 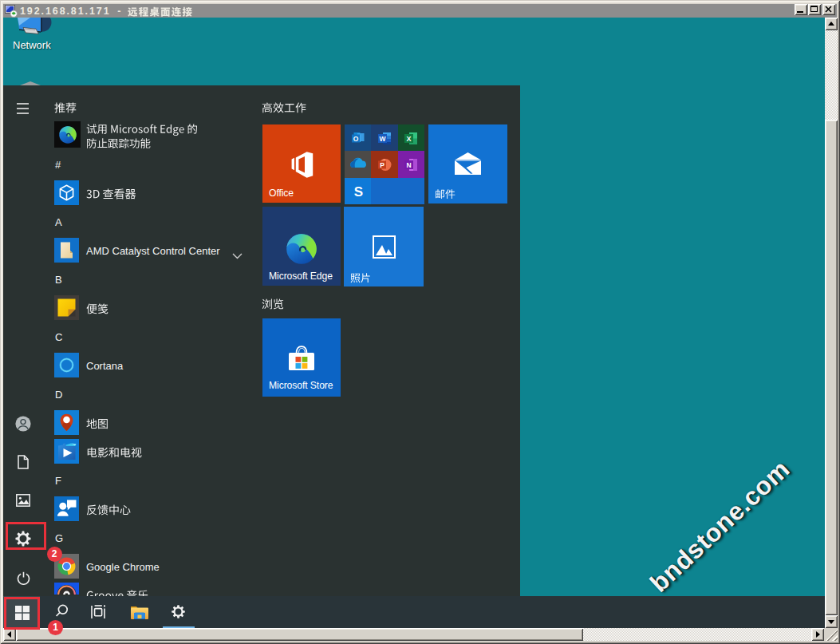 What do you see at coordinates (357, 192) in the screenshot?
I see `svg-text: S` at bounding box center [357, 192].